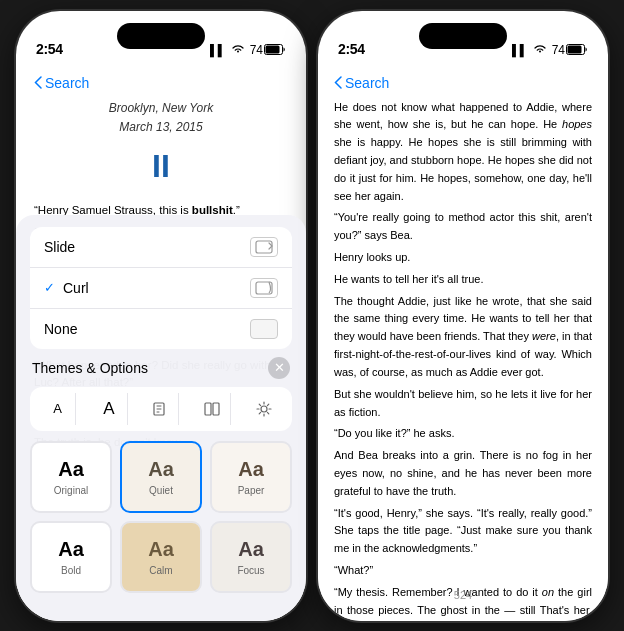  I want to click on location-line2: March 13, 2015, so click(161, 128).